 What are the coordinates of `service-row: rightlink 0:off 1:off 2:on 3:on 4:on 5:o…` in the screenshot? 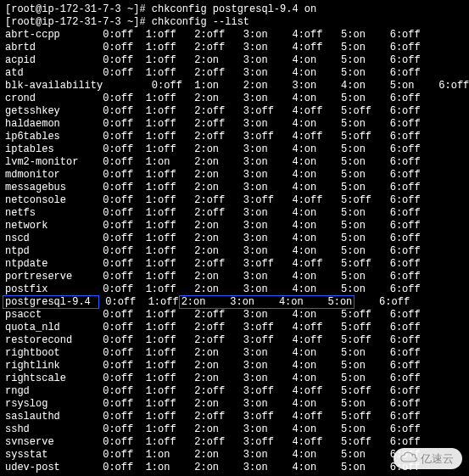 It's located at (234, 367).